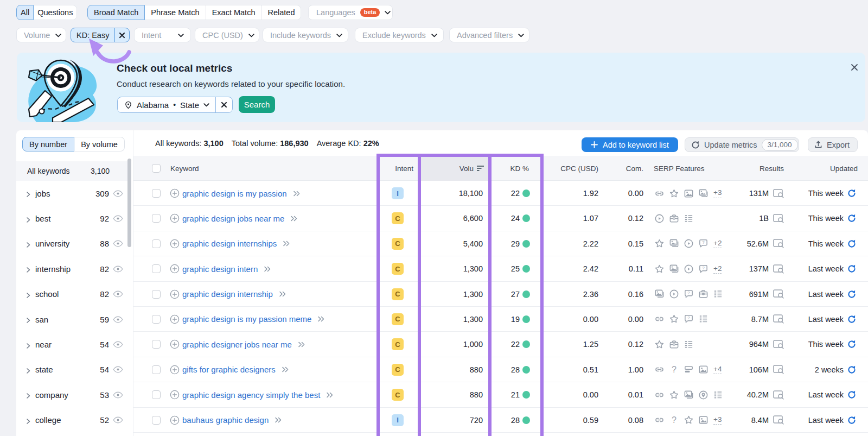 The width and height of the screenshot is (868, 436). I want to click on column-keyword: Keyword, so click(184, 168).